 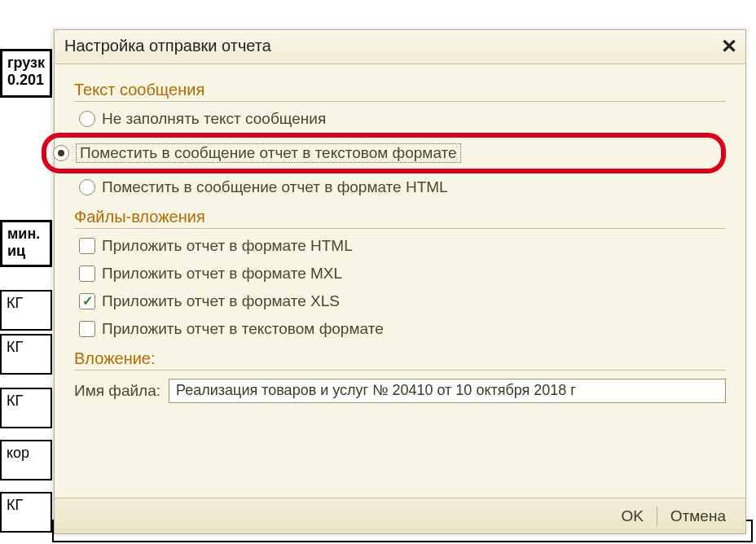 I want to click on radio-label: Поместить в сообщение отчет в формате HT…, so click(x=275, y=187).